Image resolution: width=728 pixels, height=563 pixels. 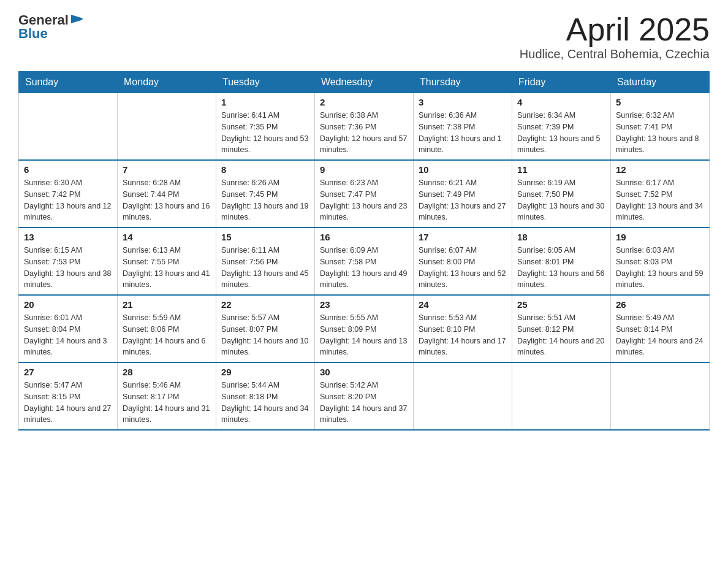 I want to click on day-number: 18, so click(x=561, y=237).